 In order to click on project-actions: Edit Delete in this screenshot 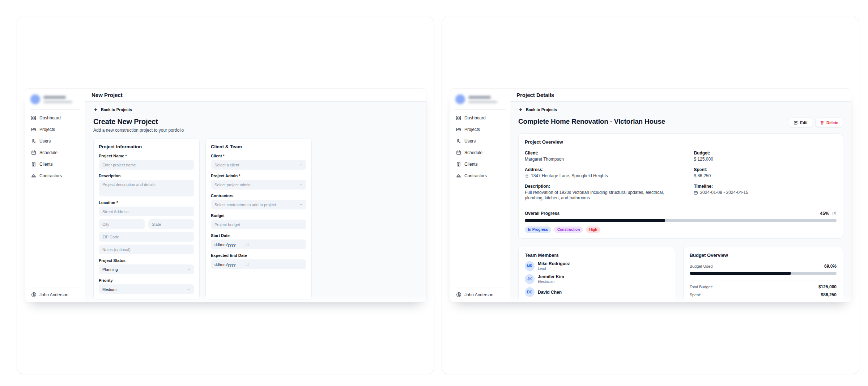, I will do `click(816, 122)`.